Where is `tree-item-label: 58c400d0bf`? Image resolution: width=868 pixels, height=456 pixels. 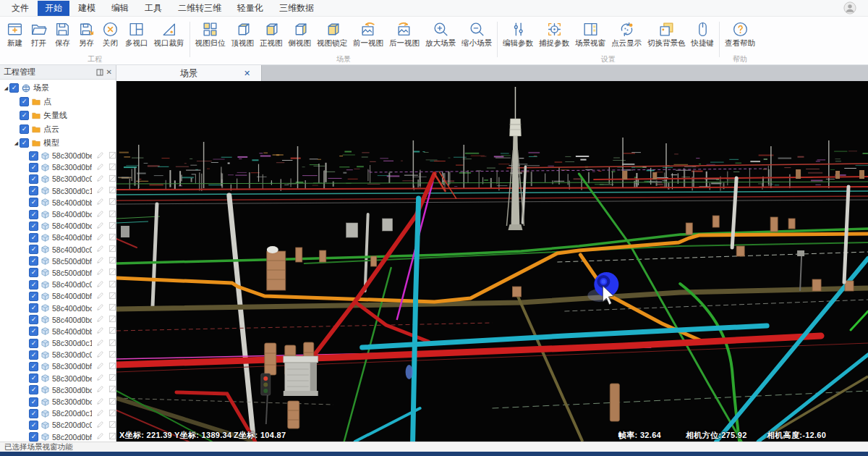 tree-item-label: 58c400d0bf is located at coordinates (72, 296).